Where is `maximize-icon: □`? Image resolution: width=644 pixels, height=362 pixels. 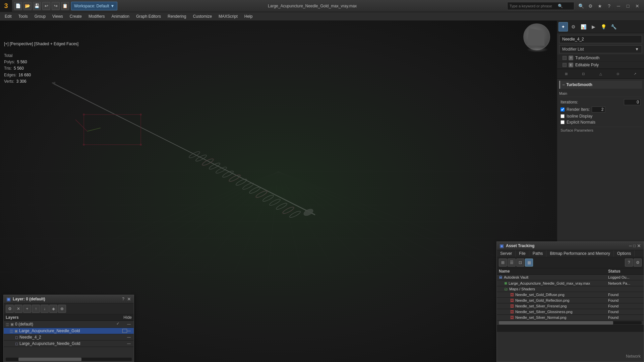 maximize-icon: □ is located at coordinates (628, 6).